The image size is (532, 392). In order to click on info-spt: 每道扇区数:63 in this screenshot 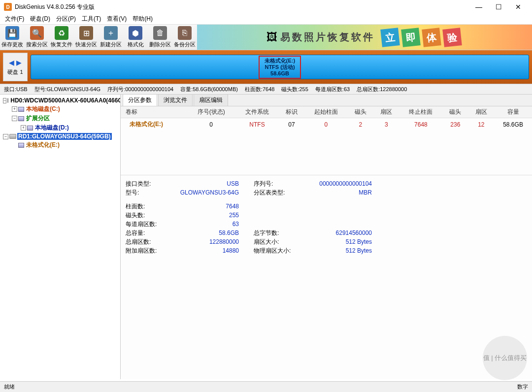, I will do `click(332, 90)`.